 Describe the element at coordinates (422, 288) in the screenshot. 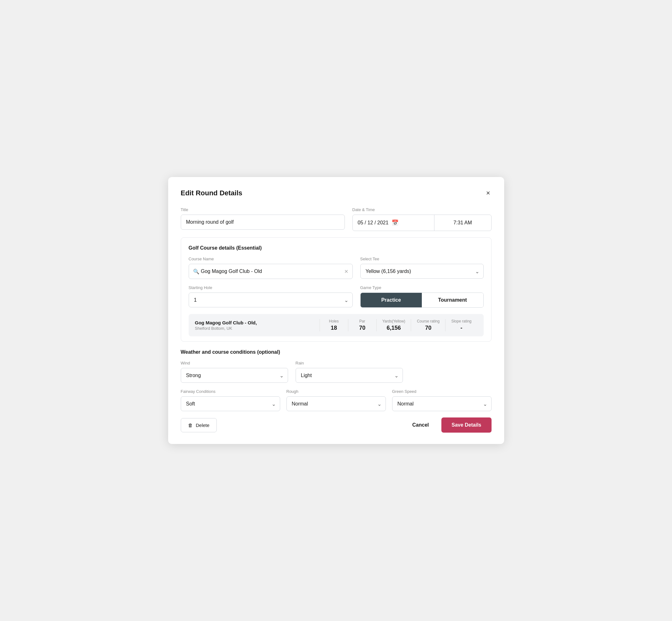

I see `game-type-label: Game Type` at that location.